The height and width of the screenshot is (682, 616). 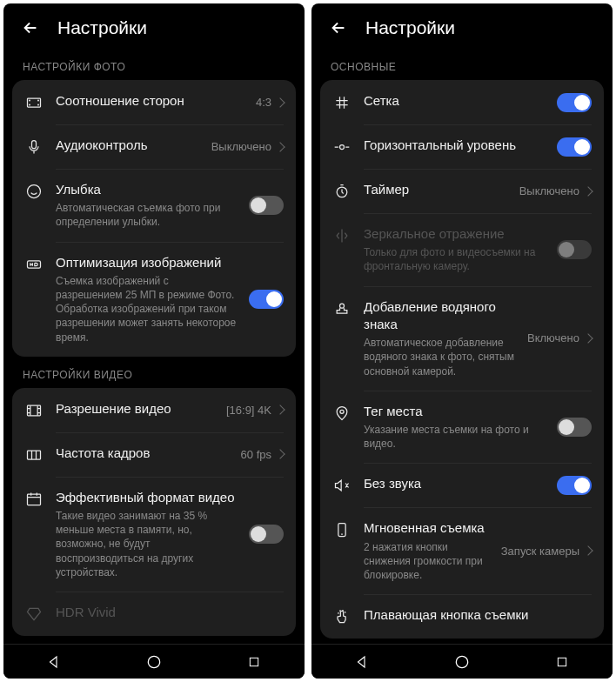 I want to click on geo-label: Тег места, so click(x=454, y=411).